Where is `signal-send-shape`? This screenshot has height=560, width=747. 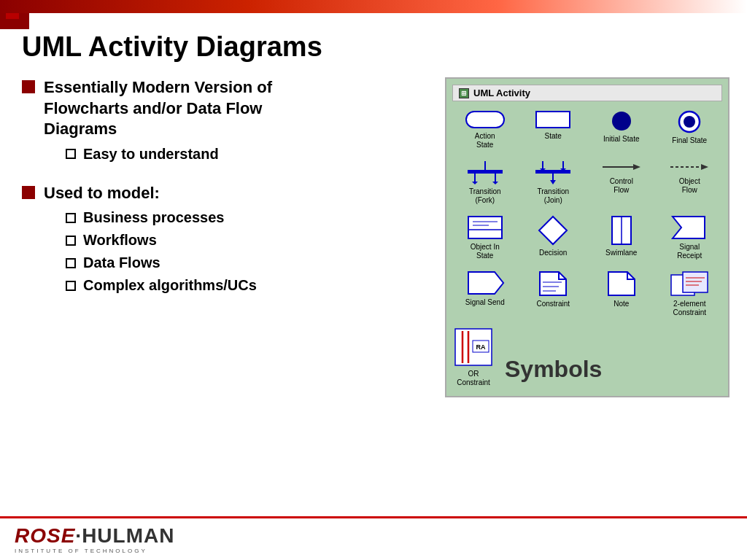
signal-send-shape is located at coordinates (485, 283).